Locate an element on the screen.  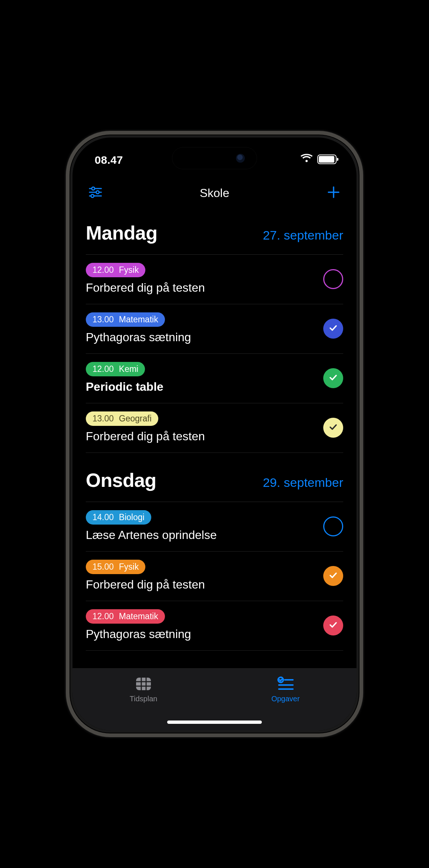
task-row: 14.00BiologiLæse Artenes oprindelse is located at coordinates (214, 526).